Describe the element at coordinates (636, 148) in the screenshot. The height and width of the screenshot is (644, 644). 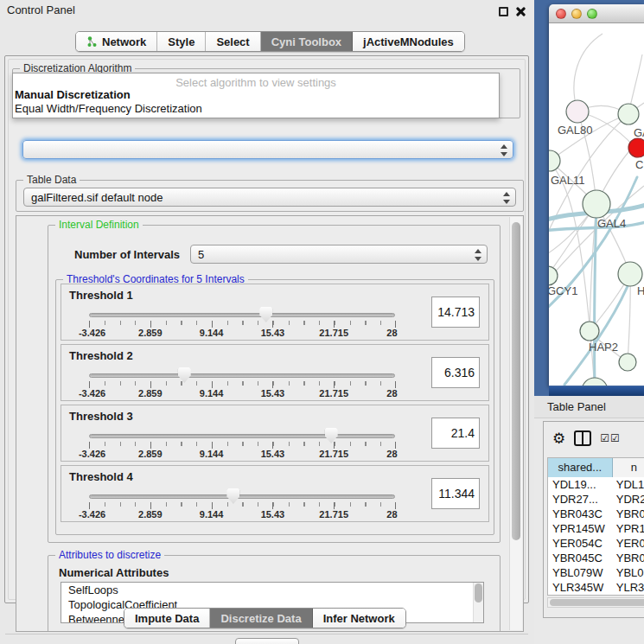
I see `node-red-selected` at that location.